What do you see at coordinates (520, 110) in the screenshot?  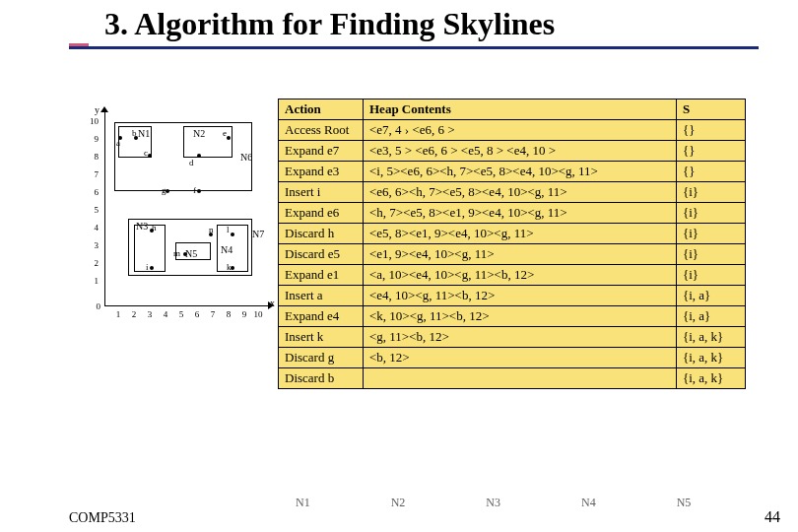 I see `header-heap: Heap Contents` at bounding box center [520, 110].